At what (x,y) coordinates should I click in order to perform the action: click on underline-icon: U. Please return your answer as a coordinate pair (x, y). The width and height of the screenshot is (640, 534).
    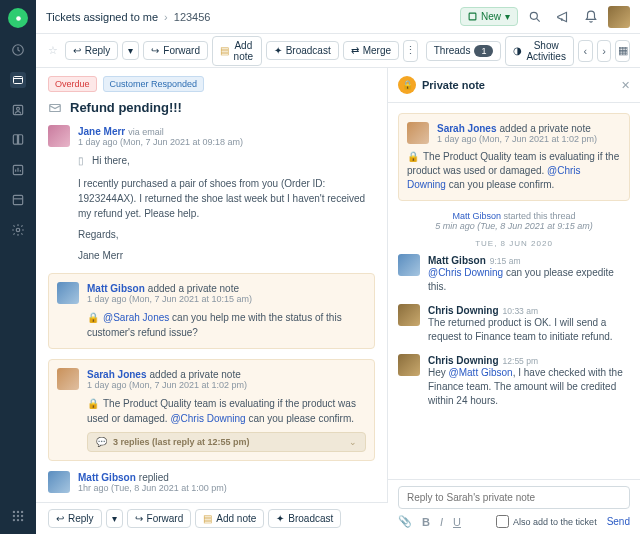
    Looking at the image, I should click on (457, 522).